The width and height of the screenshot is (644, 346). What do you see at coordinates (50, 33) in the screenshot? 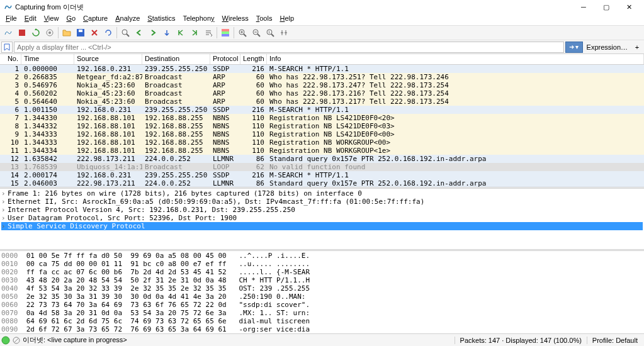
I see `capture-options-icon` at bounding box center [50, 33].